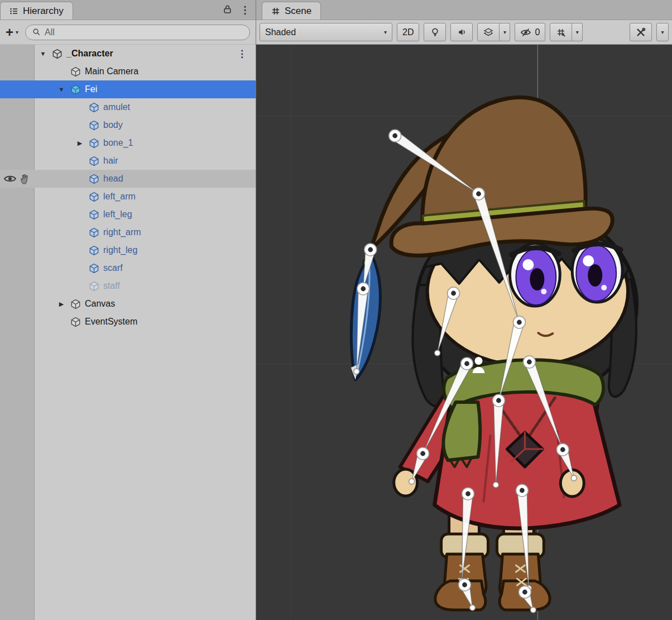 This screenshot has height=620, width=672. Describe the element at coordinates (128, 286) in the screenshot. I see `hierarchy-item-staff: staff` at that location.